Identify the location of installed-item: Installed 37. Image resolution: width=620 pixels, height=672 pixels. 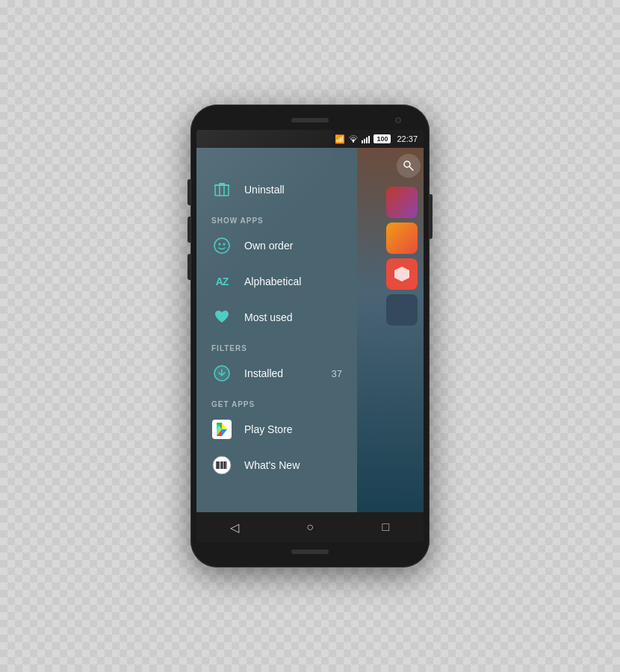
(276, 373).